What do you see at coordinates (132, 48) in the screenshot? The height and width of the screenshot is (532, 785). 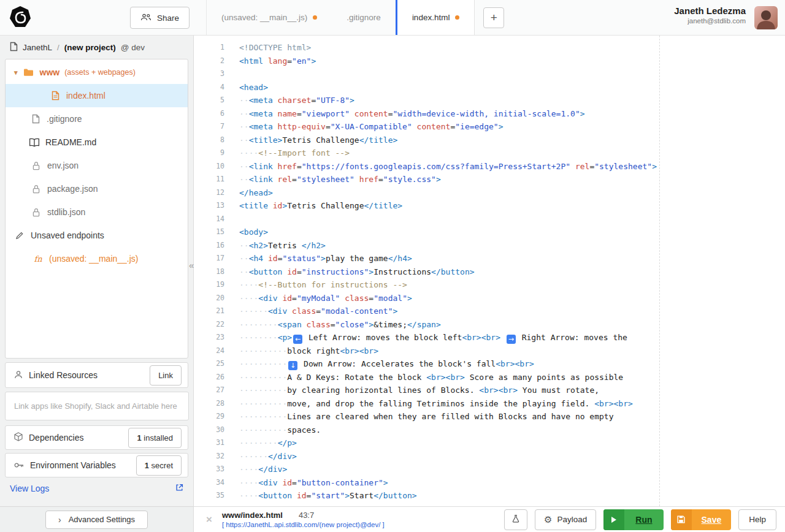 I see `breadcrumb-env: @ dev` at bounding box center [132, 48].